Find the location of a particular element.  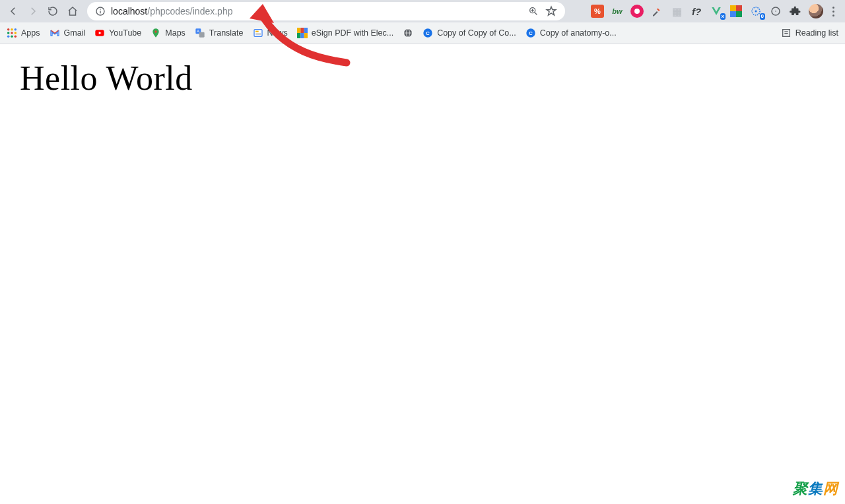

bookmark-label: Gmail is located at coordinates (75, 33).